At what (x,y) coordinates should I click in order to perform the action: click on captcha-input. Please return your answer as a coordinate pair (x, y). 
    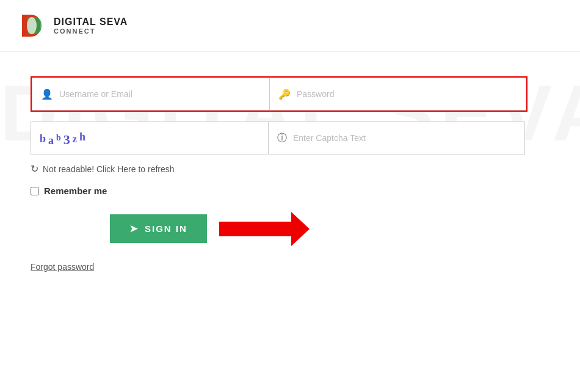
    Looking at the image, I should click on (404, 138).